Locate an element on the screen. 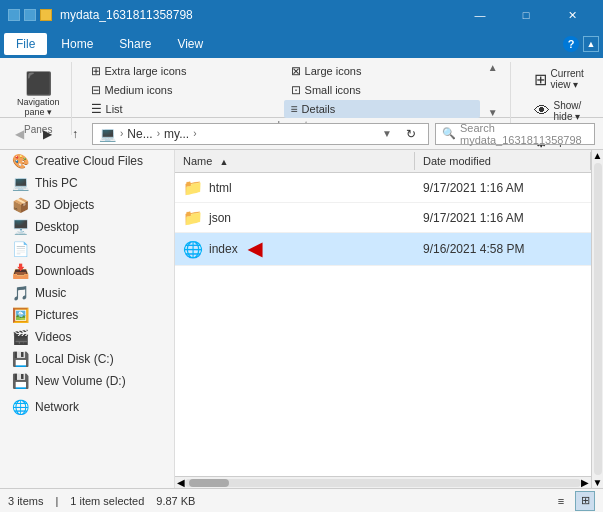 This screenshot has width=603, height=512. menu-file: File is located at coordinates (26, 44).